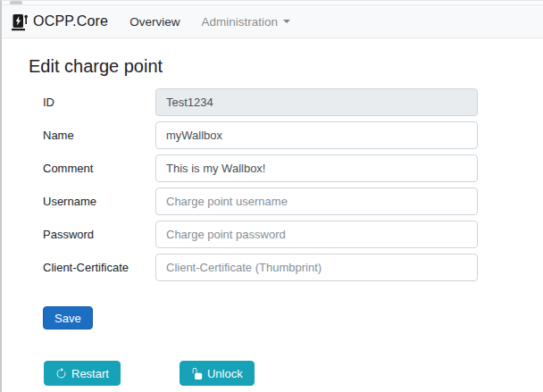  I want to click on form-row-id: ID, so click(293, 102).